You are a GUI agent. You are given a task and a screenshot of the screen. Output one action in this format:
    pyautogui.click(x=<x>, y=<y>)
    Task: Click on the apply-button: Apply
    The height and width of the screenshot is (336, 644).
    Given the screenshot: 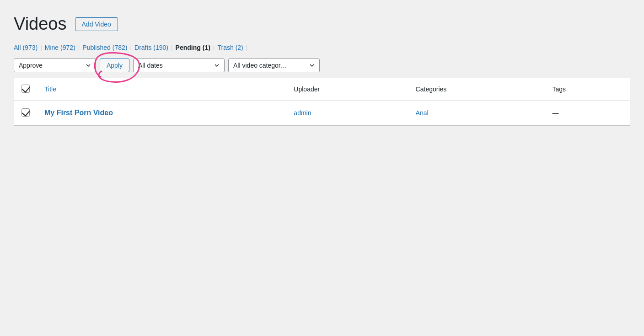 What is the action you would take?
    pyautogui.click(x=114, y=65)
    